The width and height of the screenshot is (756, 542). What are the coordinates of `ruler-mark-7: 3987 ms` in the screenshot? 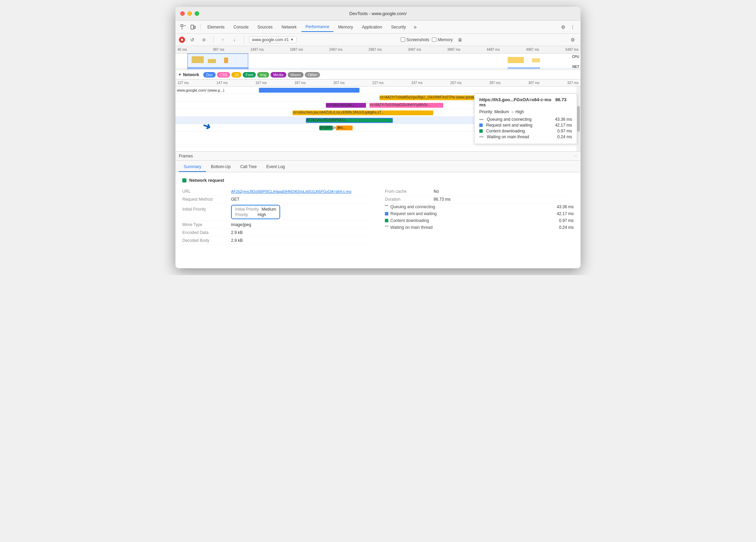 It's located at (454, 49).